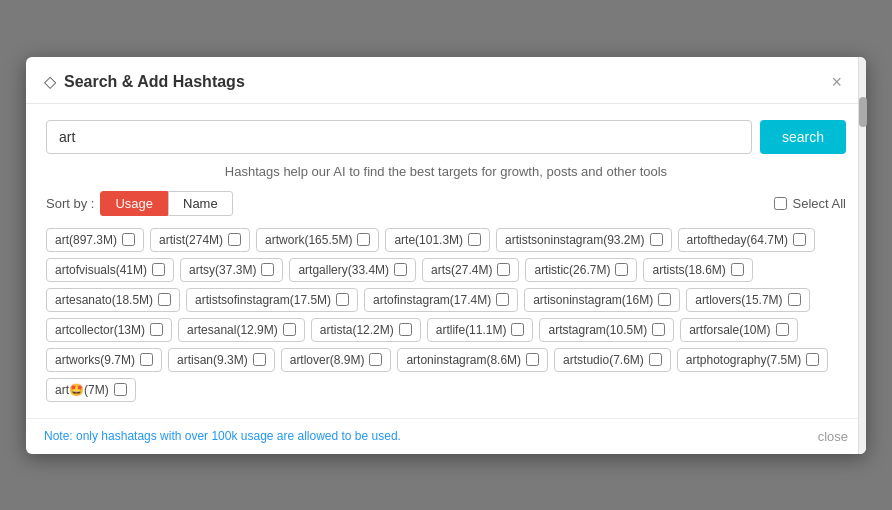 The image size is (892, 510). What do you see at coordinates (730, 330) in the screenshot?
I see `tag-label: artforsale(10M)` at bounding box center [730, 330].